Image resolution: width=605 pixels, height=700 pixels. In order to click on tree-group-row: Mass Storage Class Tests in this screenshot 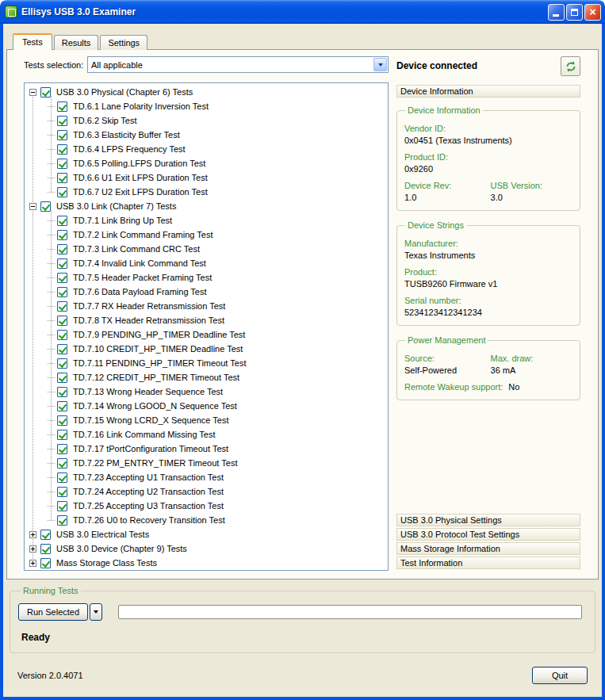, I will do `click(206, 563)`.